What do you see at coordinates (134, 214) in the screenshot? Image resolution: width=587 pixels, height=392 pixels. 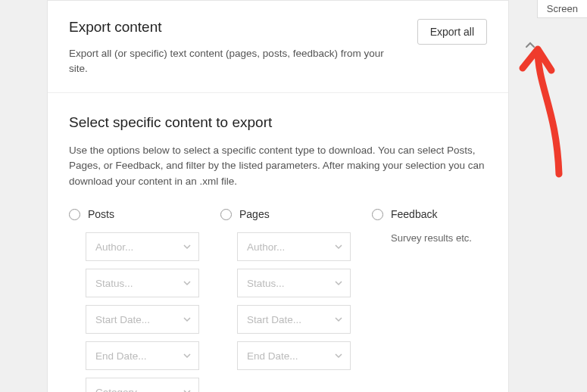 I see `posts-radio-row: Posts` at bounding box center [134, 214].